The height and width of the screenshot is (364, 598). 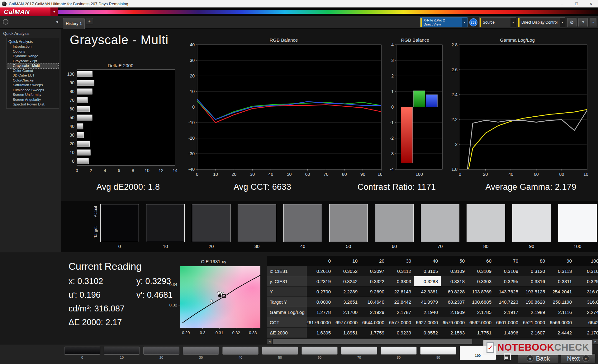 I want to click on table-cell: 0.3112, so click(x=401, y=271).